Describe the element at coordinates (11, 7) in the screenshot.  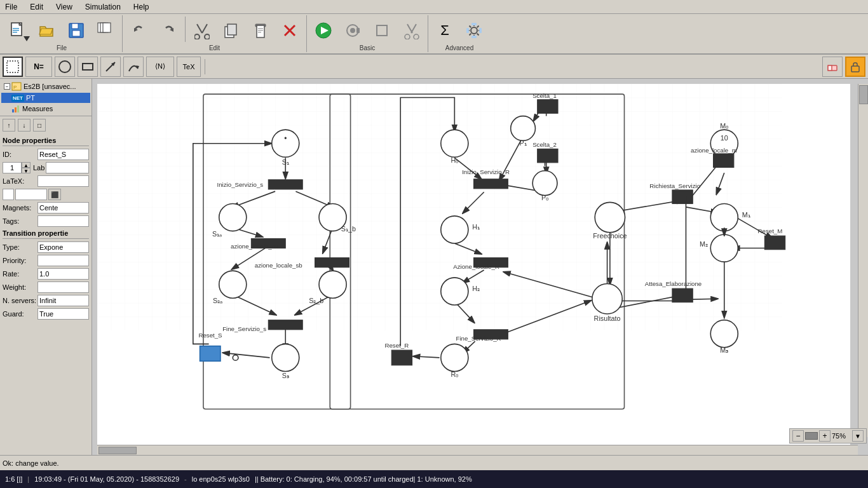
I see `menu-file: File` at that location.